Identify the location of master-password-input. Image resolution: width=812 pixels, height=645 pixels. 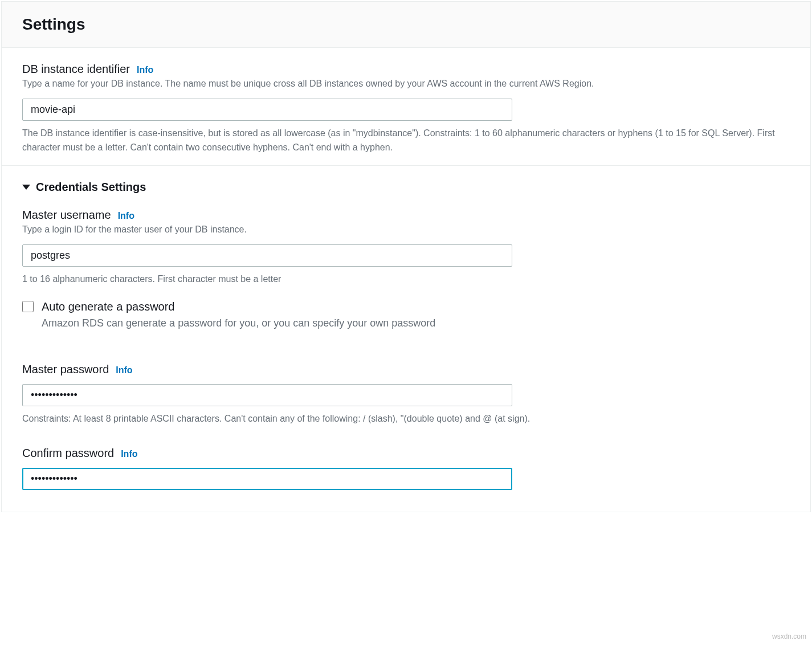
(267, 395).